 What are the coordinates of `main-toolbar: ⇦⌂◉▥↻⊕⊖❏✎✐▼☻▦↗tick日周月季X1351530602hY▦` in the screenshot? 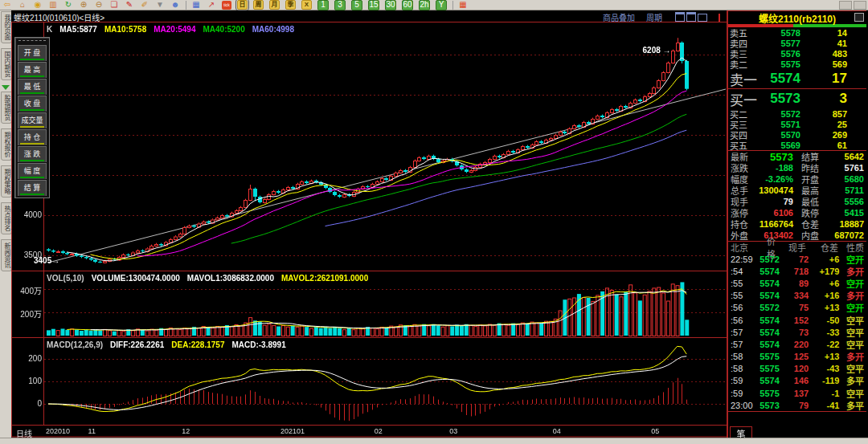 It's located at (434, 5).